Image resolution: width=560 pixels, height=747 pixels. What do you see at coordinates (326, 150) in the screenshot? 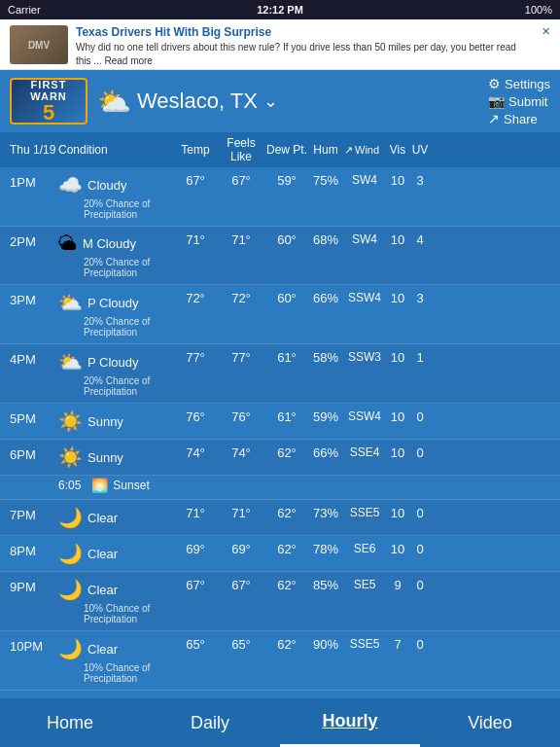
I see `col-hum: Hum` at bounding box center [326, 150].